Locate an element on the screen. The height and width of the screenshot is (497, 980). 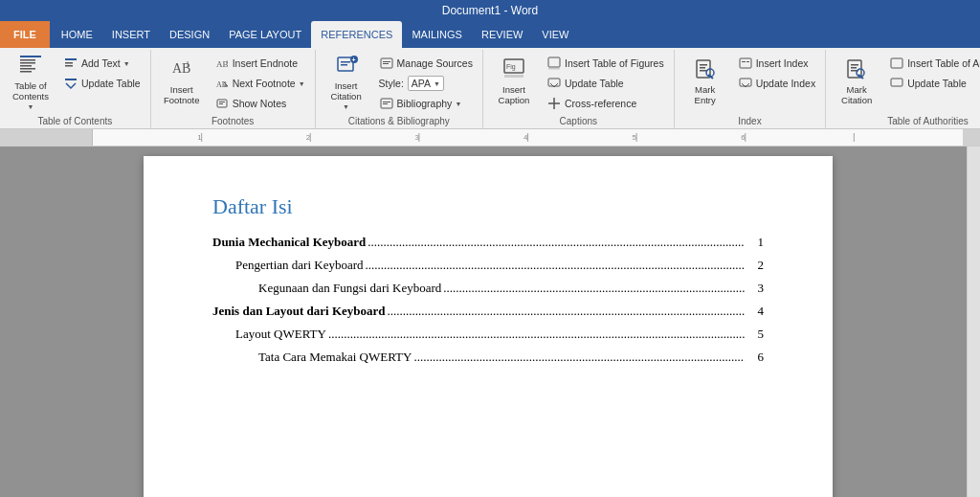
svg-text: 1 is located at coordinates (199, 137).